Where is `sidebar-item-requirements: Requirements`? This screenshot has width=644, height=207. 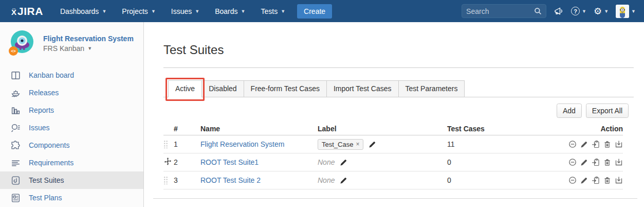 sidebar-item-requirements: Requirements is located at coordinates (72, 163).